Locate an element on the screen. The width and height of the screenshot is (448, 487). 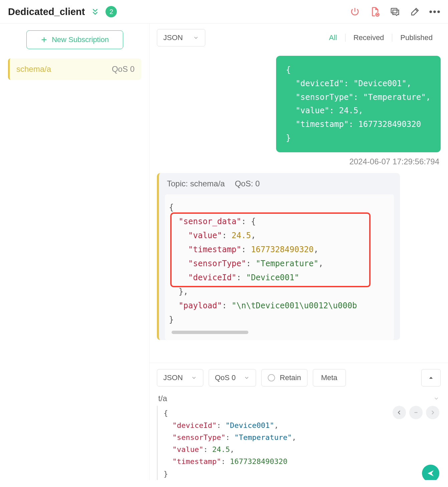
connection-count-badge: 2 is located at coordinates (111, 12).